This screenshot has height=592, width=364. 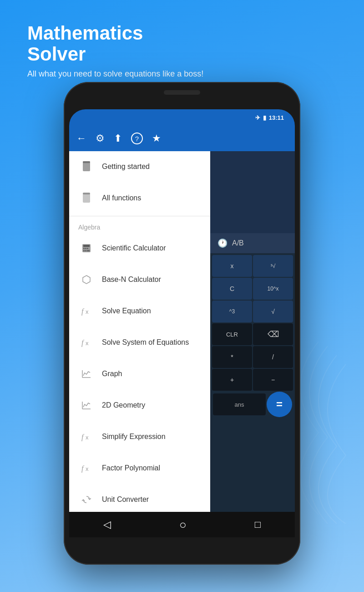 I want to click on clock-time: 13:11, so click(x=277, y=117).